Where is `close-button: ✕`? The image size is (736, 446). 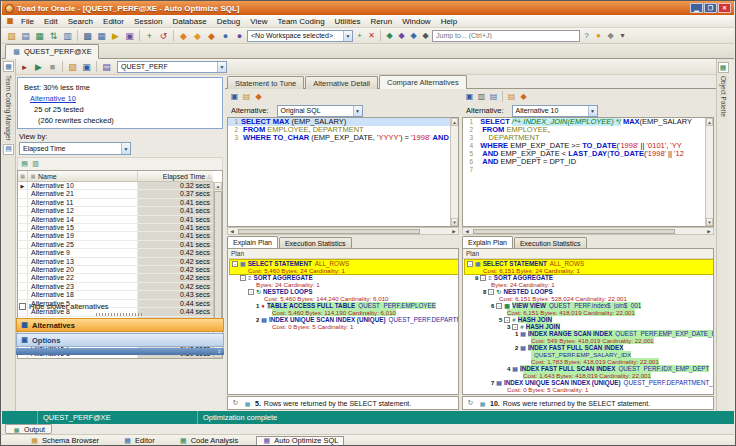
close-button: ✕ is located at coordinates (724, 8).